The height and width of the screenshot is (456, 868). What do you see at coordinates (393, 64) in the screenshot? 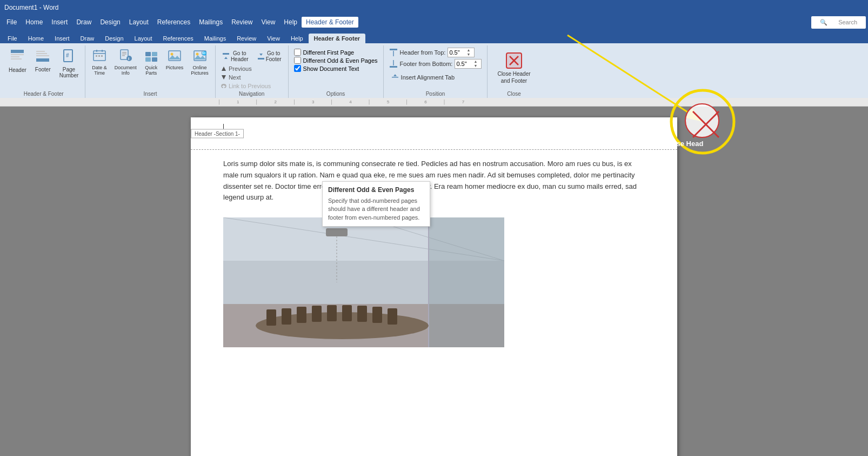
I see `footer-from-bottom-icon` at bounding box center [393, 64].